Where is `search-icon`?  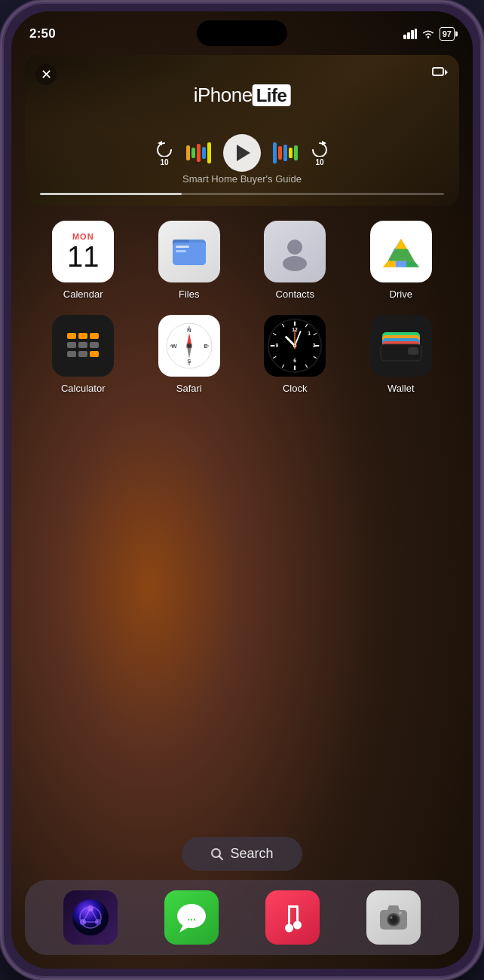
search-icon is located at coordinates (217, 854).